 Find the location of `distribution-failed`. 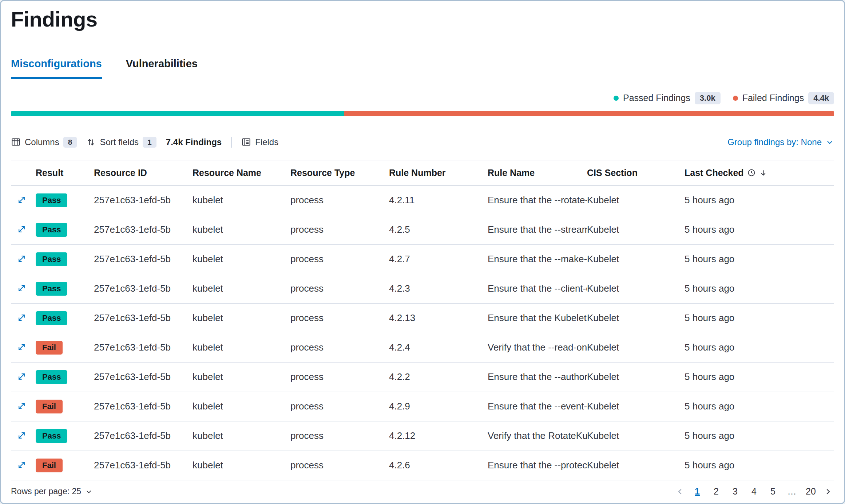

distribution-failed is located at coordinates (589, 113).